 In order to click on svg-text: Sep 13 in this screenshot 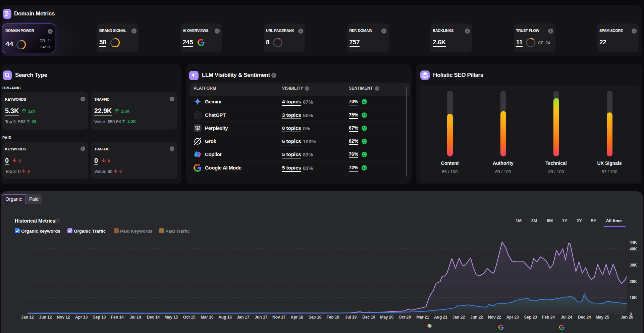, I will do `click(99, 317)`.